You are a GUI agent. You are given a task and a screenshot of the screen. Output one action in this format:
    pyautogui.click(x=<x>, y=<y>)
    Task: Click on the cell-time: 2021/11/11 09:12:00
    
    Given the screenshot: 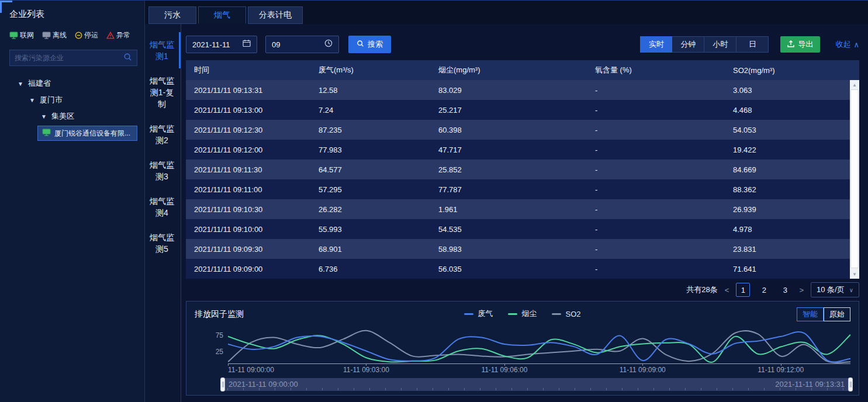 What is the action you would take?
    pyautogui.click(x=248, y=150)
    